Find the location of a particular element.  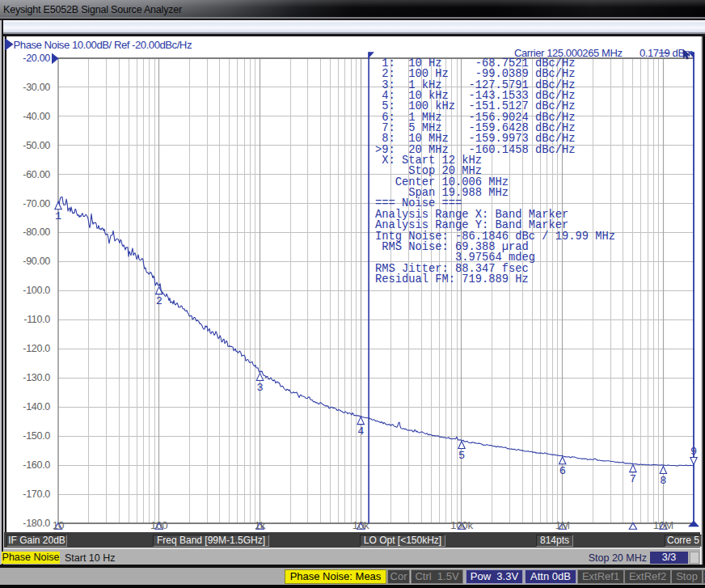

svg-text: 5 is located at coordinates (462, 456).